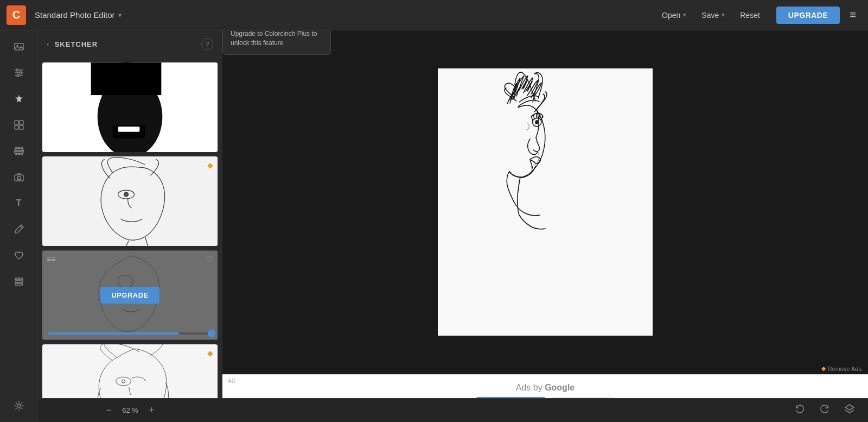 The width and height of the screenshot is (868, 422). Describe the element at coordinates (130, 295) in the screenshot. I see `thumbnail-upgrade-button: UPGRADE` at that location.